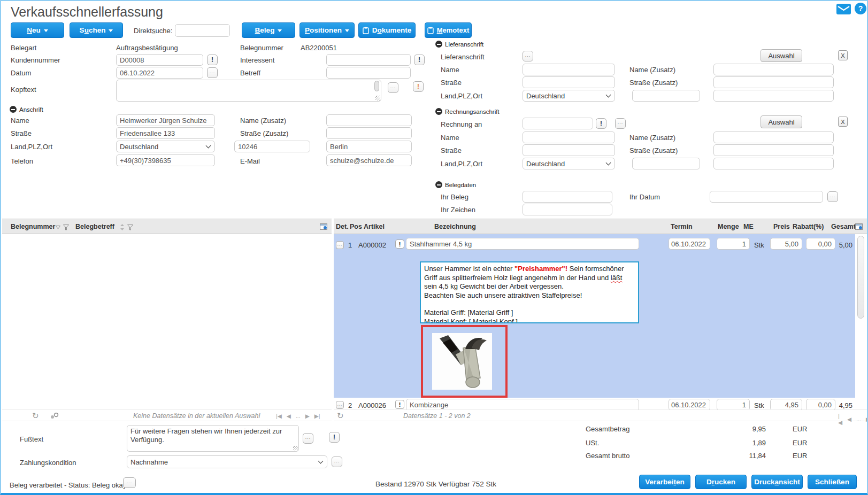 The height and width of the screenshot is (495, 868). I want to click on schliessen-button: Schließen, so click(832, 482).